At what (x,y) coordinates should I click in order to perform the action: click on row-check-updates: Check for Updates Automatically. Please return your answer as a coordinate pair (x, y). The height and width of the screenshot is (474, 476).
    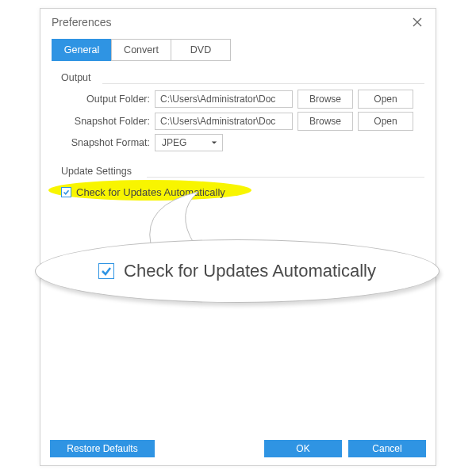
    Looking at the image, I should click on (243, 192).